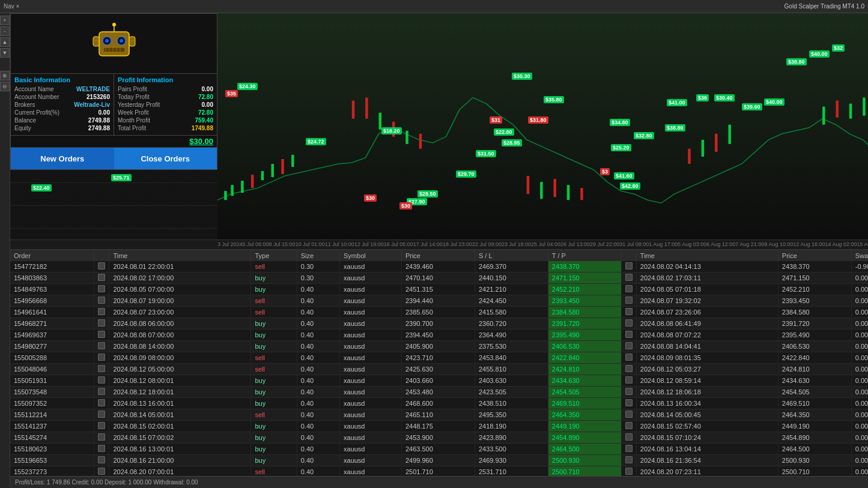 The image size is (868, 488). I want to click on cell-tp: 2469.510, so click(584, 403).